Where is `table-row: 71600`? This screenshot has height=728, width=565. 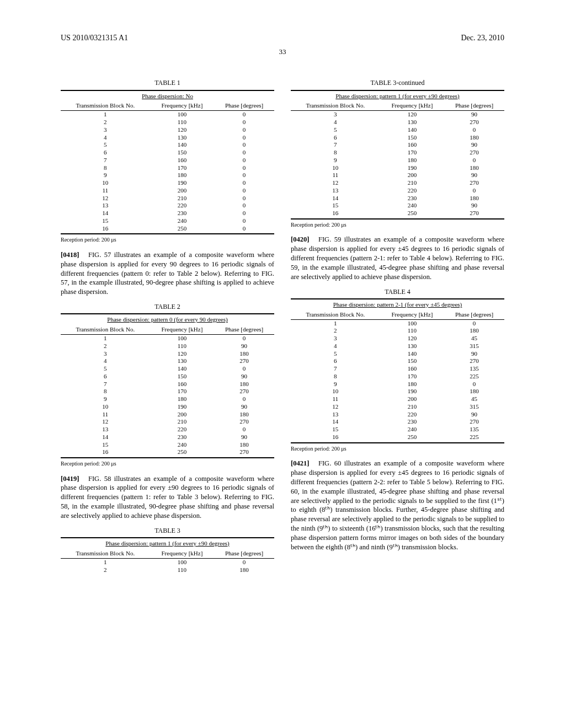
table-row: 71600 is located at coordinates (168, 160).